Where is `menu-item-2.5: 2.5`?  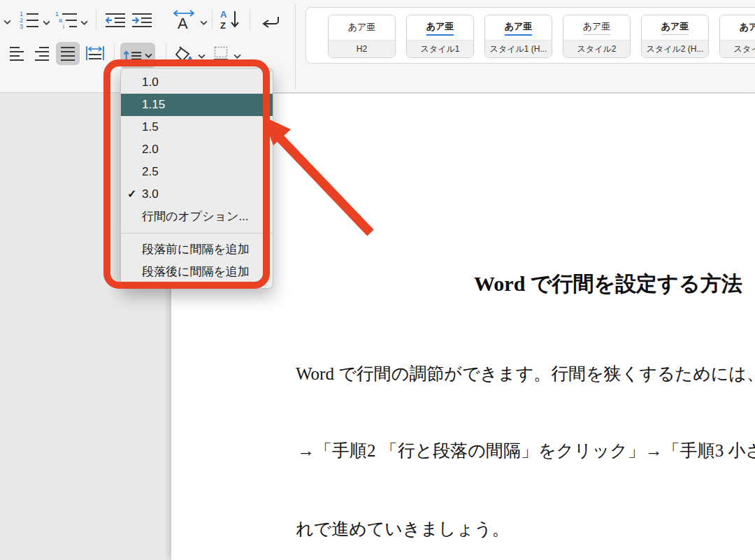 menu-item-2.5: 2.5 is located at coordinates (197, 172).